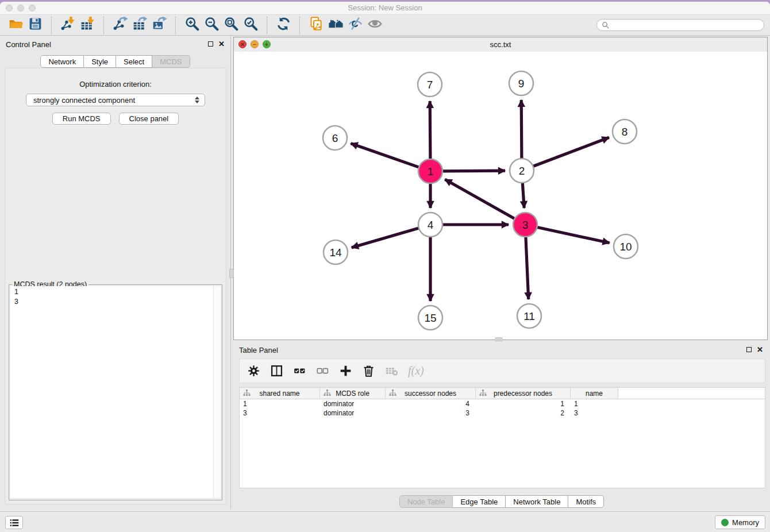 This screenshot has height=532, width=770. What do you see at coordinates (594, 413) in the screenshot?
I see `cell-name: 3` at bounding box center [594, 413].